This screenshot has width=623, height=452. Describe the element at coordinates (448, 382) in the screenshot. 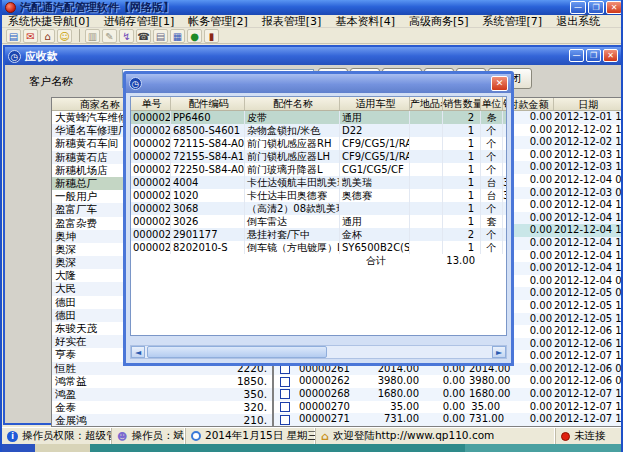

I see `grid-row: 00000262 3980.00 0.00 3980.00 0.00 2012-…` at that location.